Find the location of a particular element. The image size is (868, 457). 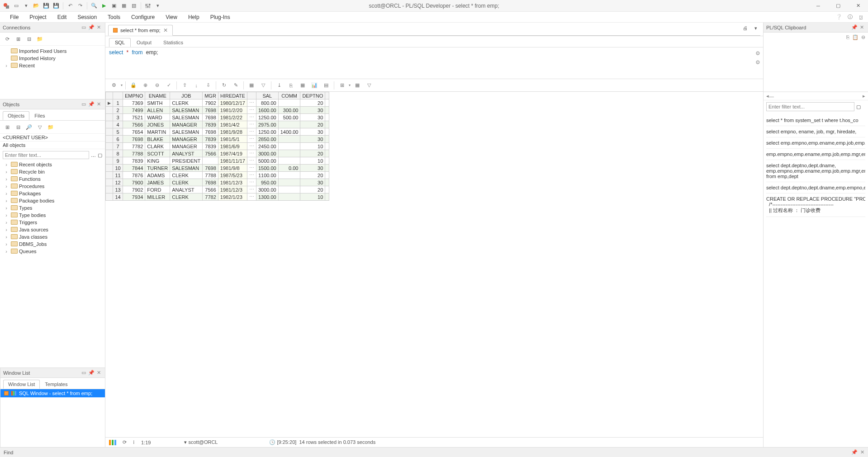

column-header: EMPNO is located at coordinates (134, 96).